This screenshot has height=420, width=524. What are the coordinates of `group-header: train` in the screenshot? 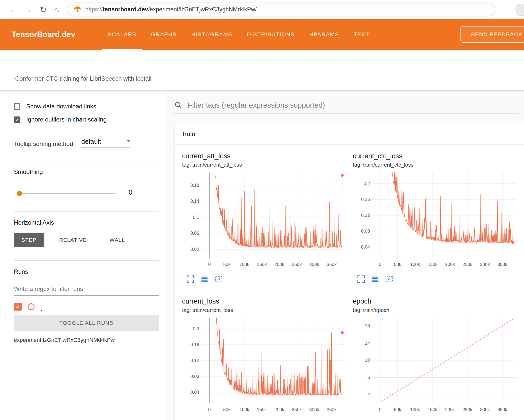 It's located at (349, 134).